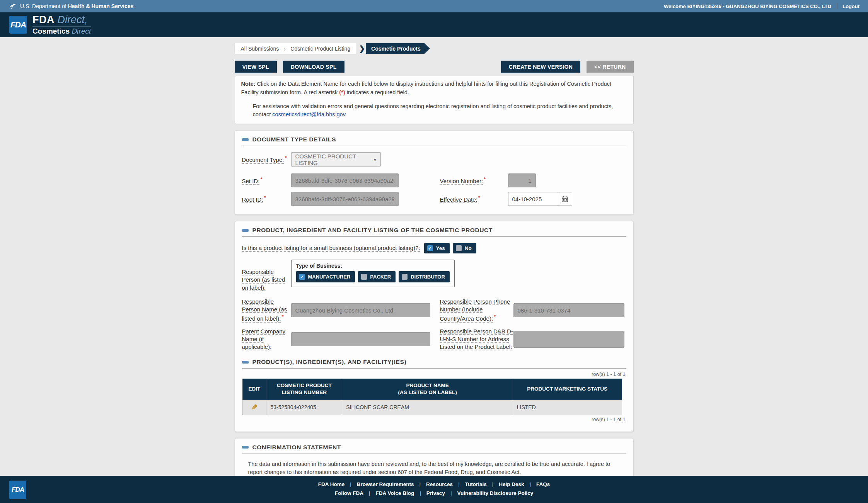  I want to click on document-type-select: COSMETIC PRODUCT LISTING ▾, so click(336, 159).